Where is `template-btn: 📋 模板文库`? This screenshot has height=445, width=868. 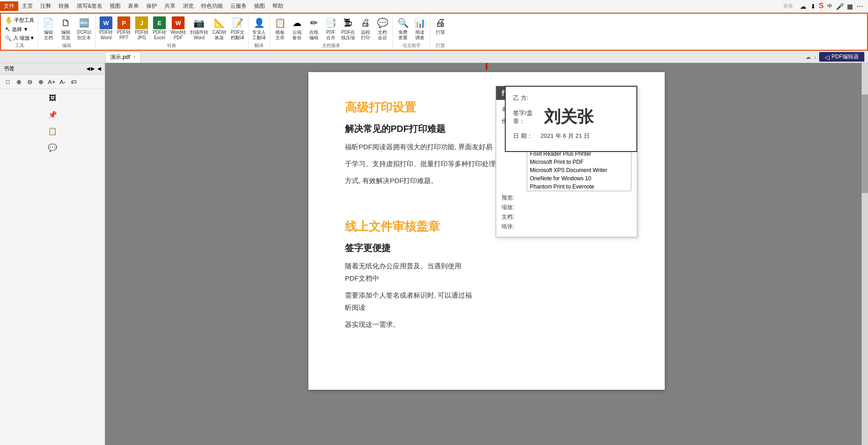 template-btn: 📋 模板文库 is located at coordinates (280, 29).